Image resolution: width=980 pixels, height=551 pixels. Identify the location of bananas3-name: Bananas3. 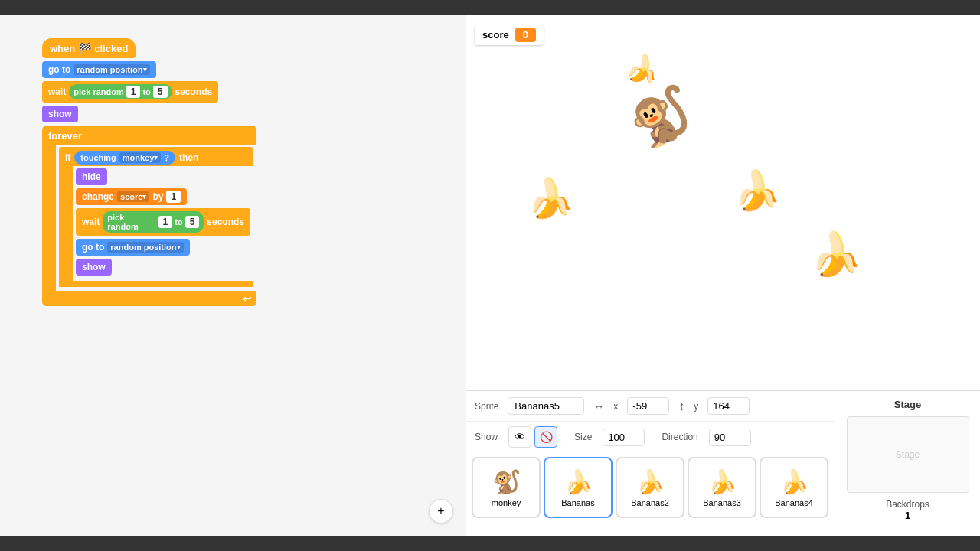
(722, 503).